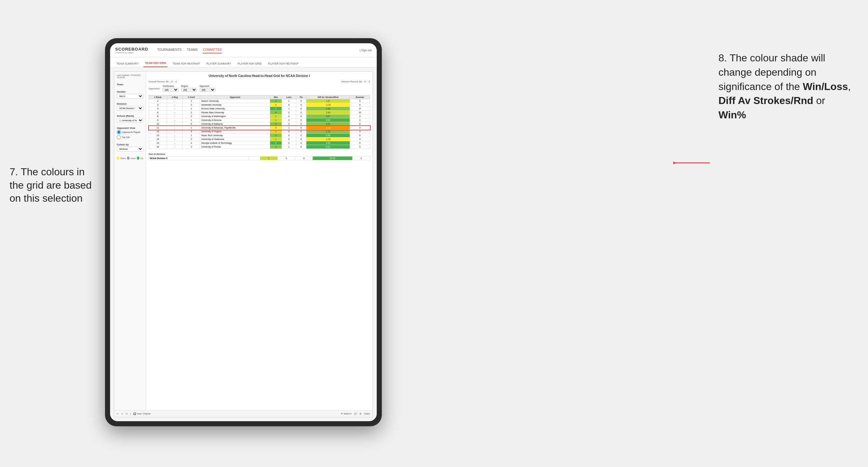 This screenshot has width=868, height=467. What do you see at coordinates (208, 90) in the screenshot?
I see `opponent-select: (All)` at bounding box center [208, 90].